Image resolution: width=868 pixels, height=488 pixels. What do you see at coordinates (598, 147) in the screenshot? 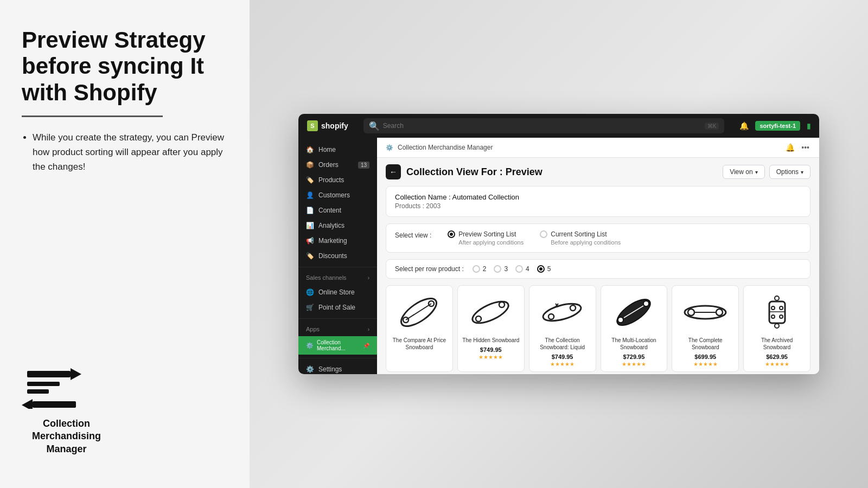
I see `content-top-bar: ⚙️ Collection Merchandise Manager 🔔 •••` at bounding box center [598, 147].